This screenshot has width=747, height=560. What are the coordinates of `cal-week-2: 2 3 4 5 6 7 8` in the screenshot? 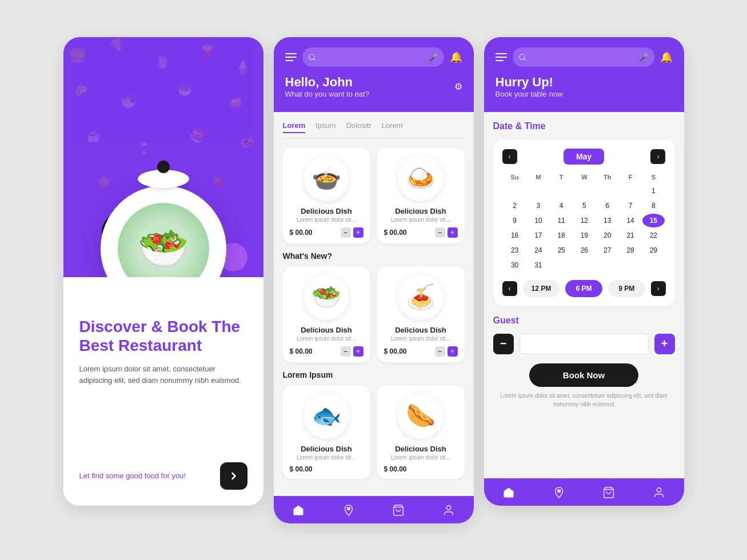 It's located at (584, 206).